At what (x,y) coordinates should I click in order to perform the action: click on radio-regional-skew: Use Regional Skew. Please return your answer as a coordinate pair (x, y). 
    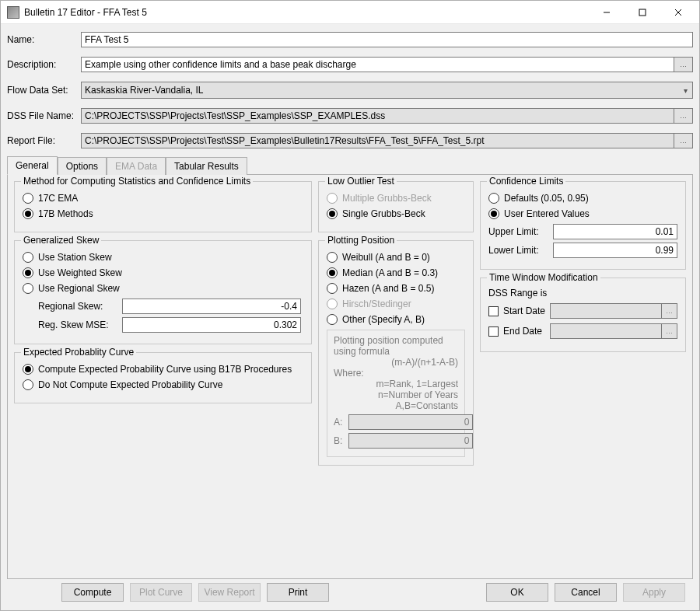
    Looking at the image, I should click on (163, 288).